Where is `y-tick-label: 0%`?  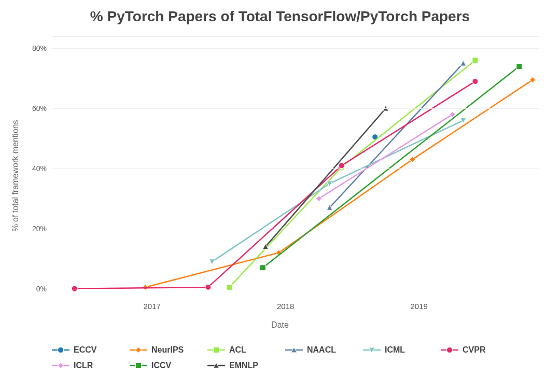 y-tick-label: 0% is located at coordinates (23, 289).